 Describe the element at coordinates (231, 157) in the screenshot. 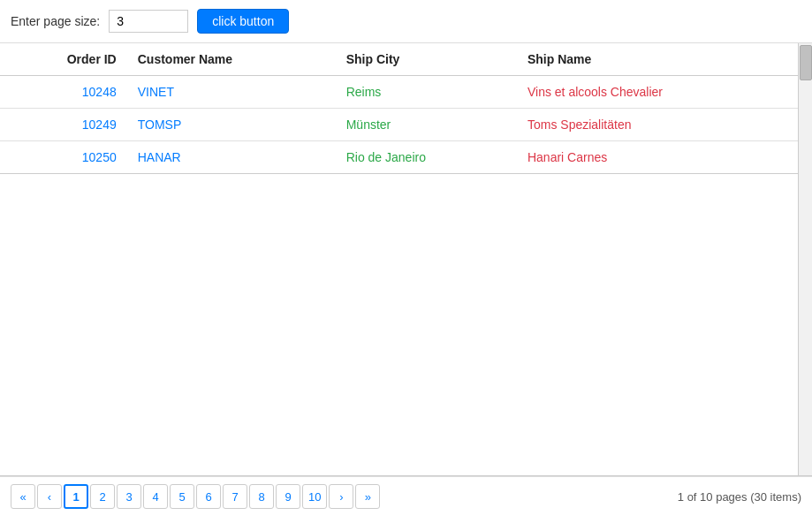

I see `cell-customer-name: HANAR` at that location.